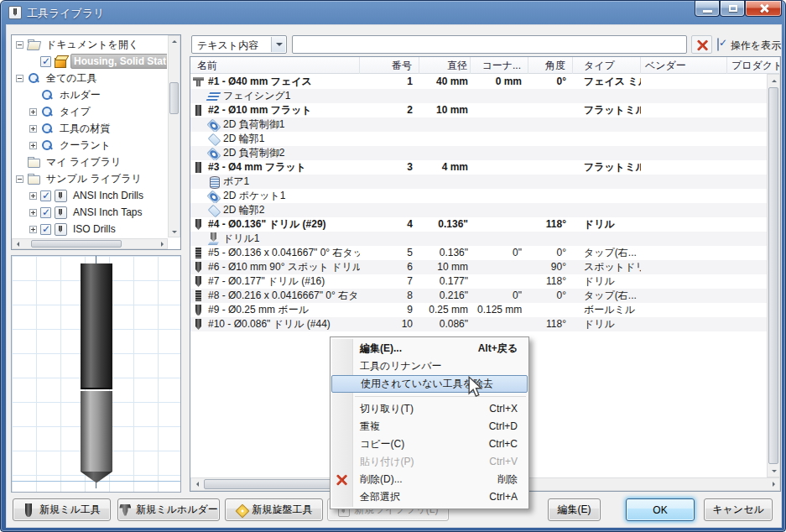 This screenshot has height=532, width=786. Describe the element at coordinates (478, 181) in the screenshot. I see `table-row: ボア1` at that location.